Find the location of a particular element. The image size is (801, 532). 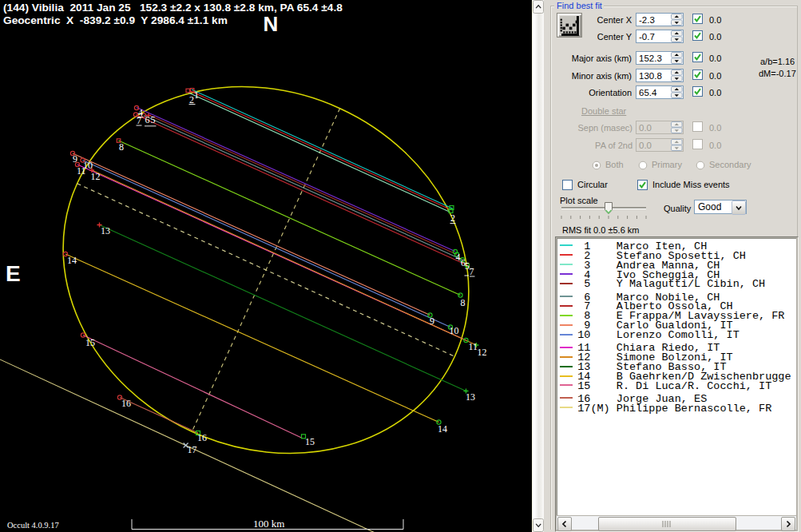

svg-text: Occult 4.0.9.17 is located at coordinates (34, 526).